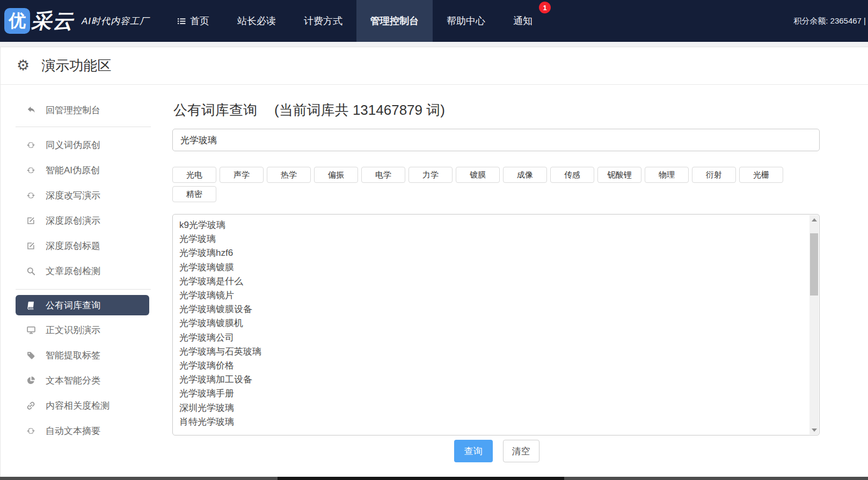  I want to click on edit-icon, so click(32, 246).